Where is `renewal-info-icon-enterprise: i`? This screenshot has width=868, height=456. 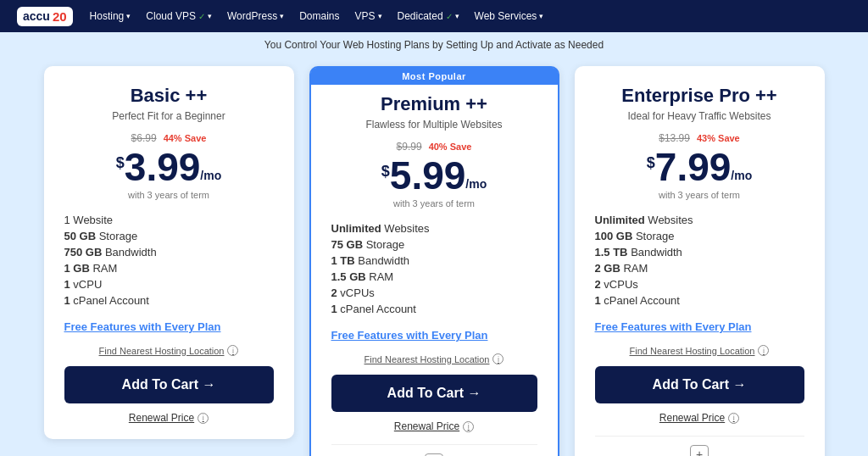 renewal-info-icon-enterprise: i is located at coordinates (734, 419).